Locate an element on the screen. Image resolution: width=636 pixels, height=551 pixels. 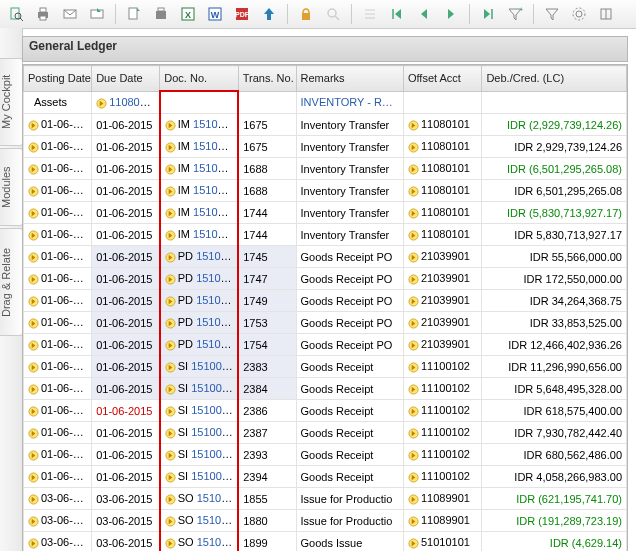
table-row: 01-06-201501-06-2015PD 15100000051754Goo… is located at coordinates (326, 345).